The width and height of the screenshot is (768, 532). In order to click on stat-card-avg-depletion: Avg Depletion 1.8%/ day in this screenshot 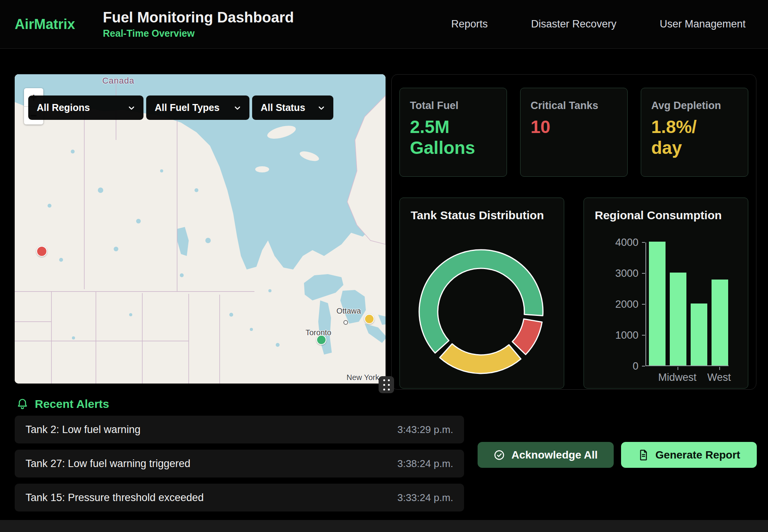, I will do `click(695, 132)`.